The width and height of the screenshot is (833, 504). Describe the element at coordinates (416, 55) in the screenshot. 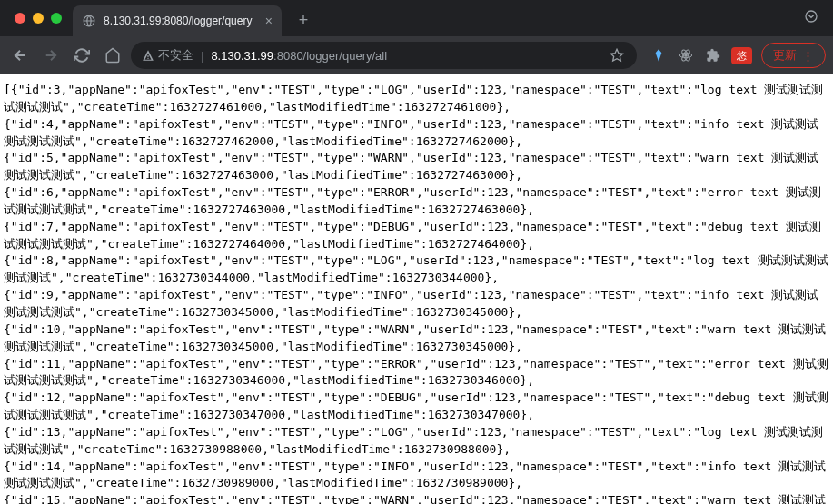

I see `toolbar: 不安全 | 8.130.31.99:8080/logger/query/all …` at that location.